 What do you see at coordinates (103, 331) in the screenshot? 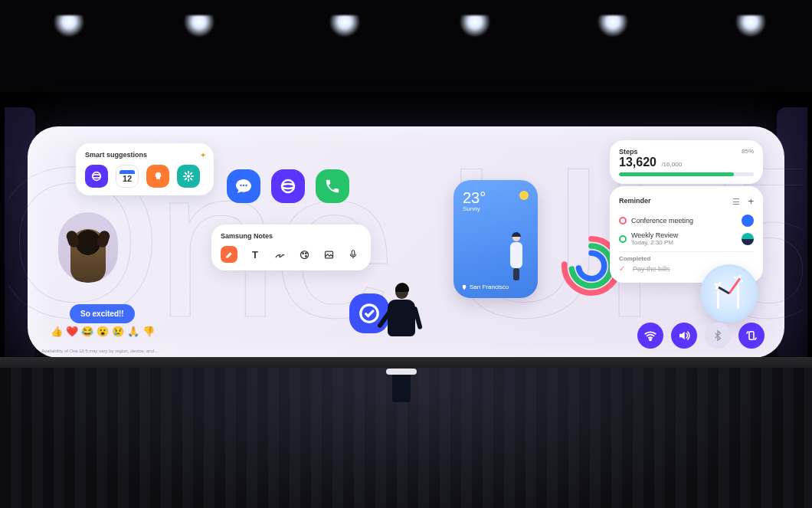
I see `emoji-reaction-row: 👍 ❤️ 😂 😮 😢 🙏 👎` at bounding box center [103, 331].